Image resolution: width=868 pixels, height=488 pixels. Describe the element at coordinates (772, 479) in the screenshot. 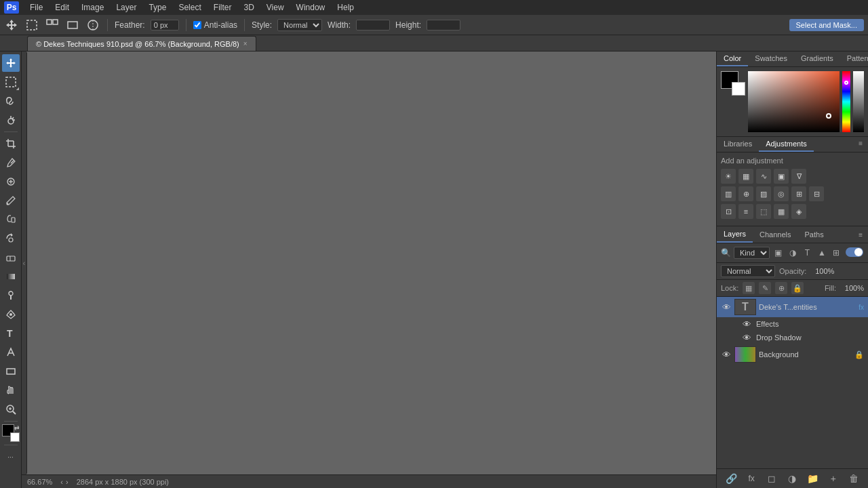

I see `add-mask-btn: ◻` at that location.